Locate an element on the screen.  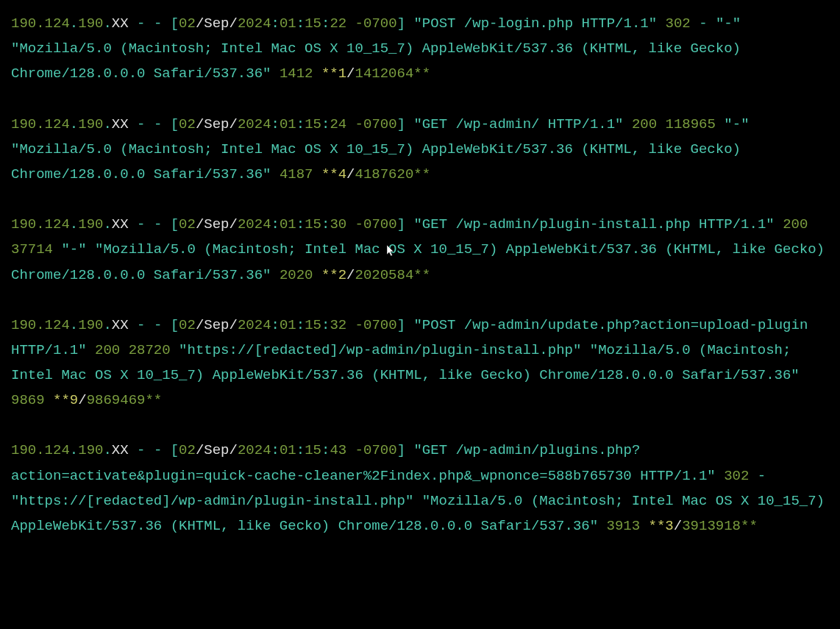
log-timing2: 3913918** is located at coordinates (719, 526).